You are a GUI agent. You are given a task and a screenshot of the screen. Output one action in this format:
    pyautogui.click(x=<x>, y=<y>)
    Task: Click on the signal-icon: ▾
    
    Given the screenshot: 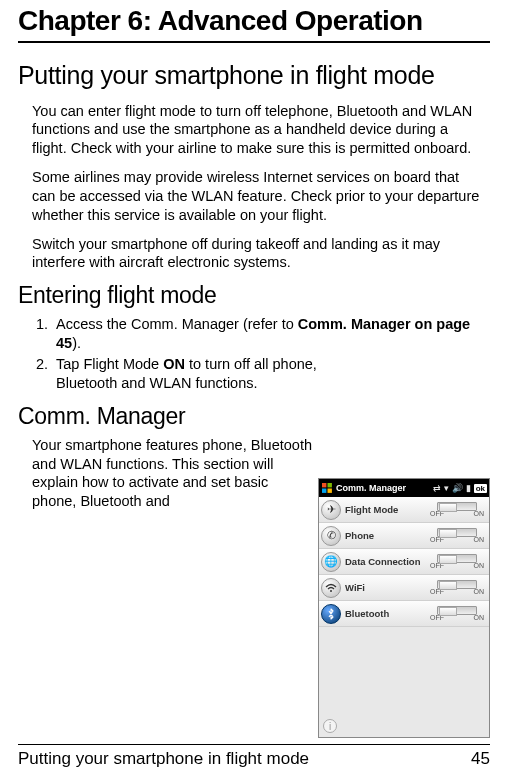 What is the action you would take?
    pyautogui.click(x=446, y=488)
    